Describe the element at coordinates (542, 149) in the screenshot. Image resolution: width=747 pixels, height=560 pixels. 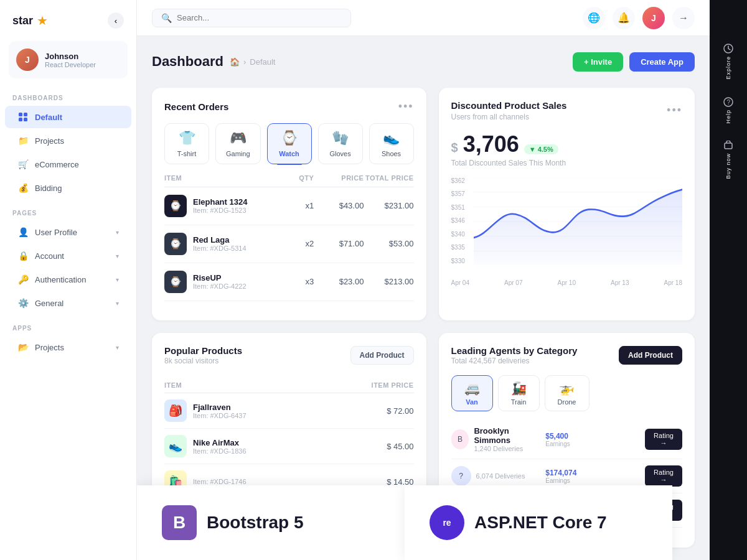
I see `sales-badge: ▼ 4.5%` at that location.